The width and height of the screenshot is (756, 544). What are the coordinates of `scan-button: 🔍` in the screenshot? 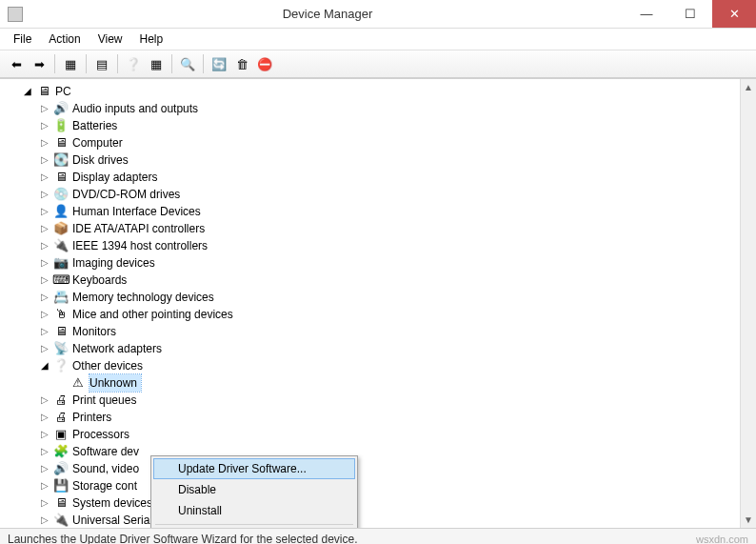 It's located at (188, 64).